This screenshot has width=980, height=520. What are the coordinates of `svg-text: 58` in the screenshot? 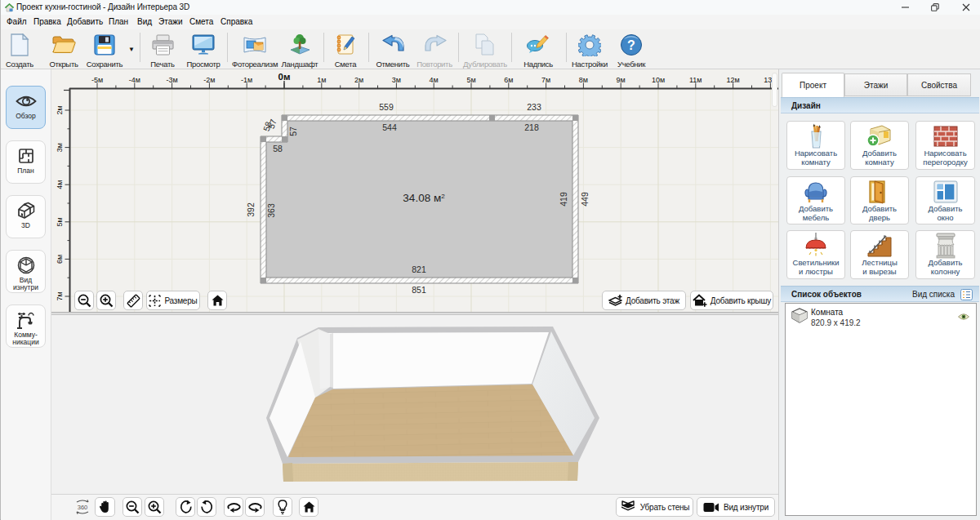 It's located at (278, 149).